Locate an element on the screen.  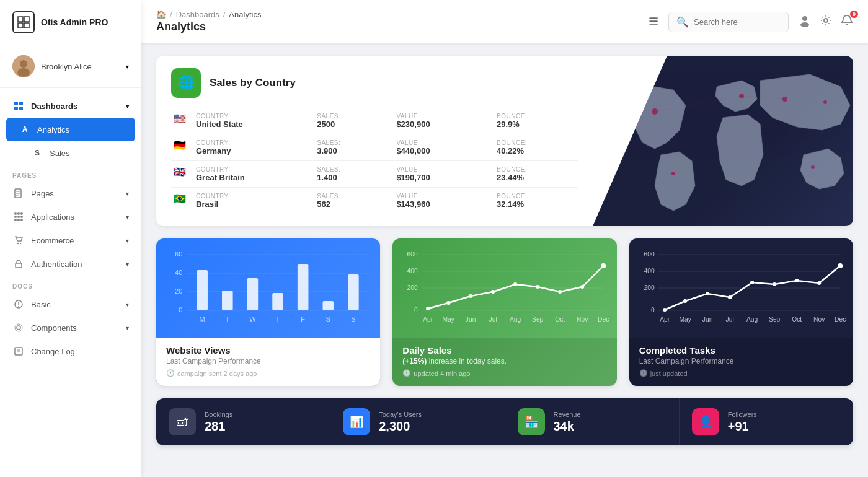
home-icon: 🏠 is located at coordinates (161, 15).